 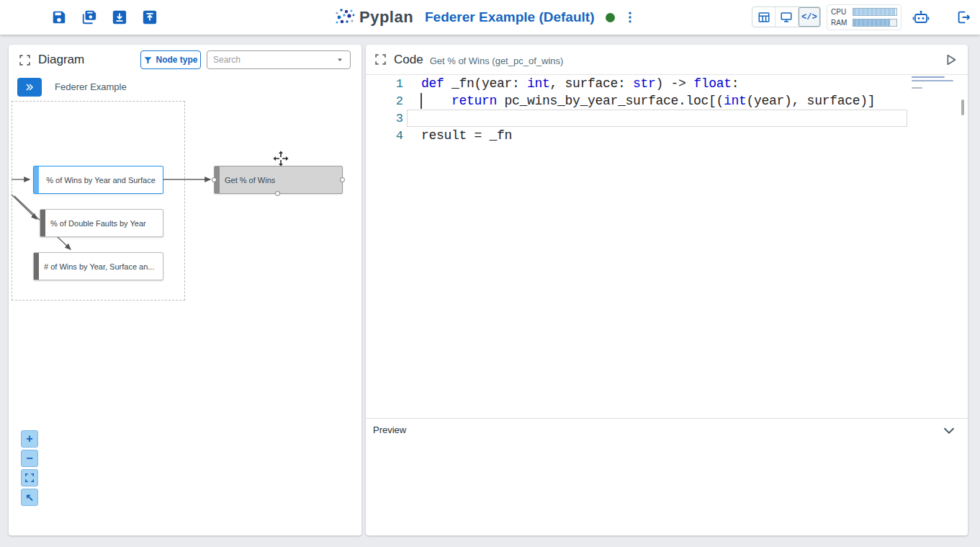 I want to click on diagram-title: Diagram, so click(x=61, y=60).